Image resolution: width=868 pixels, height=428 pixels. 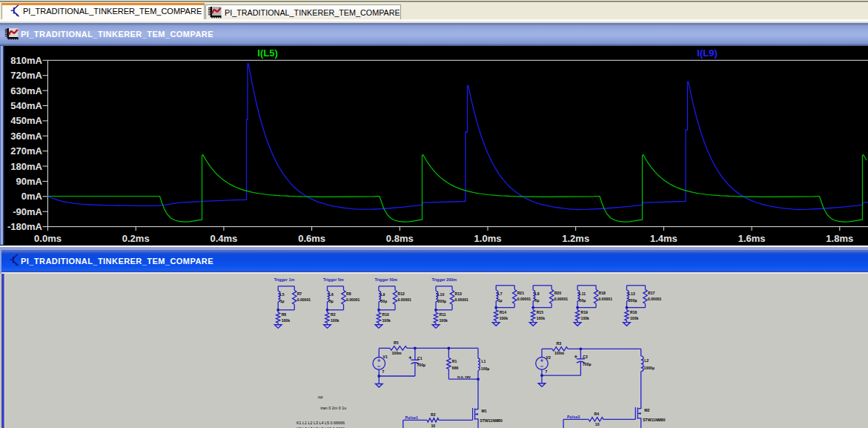 What do you see at coordinates (839, 239) in the screenshot?
I see `svg-text: 1.8ms` at bounding box center [839, 239].